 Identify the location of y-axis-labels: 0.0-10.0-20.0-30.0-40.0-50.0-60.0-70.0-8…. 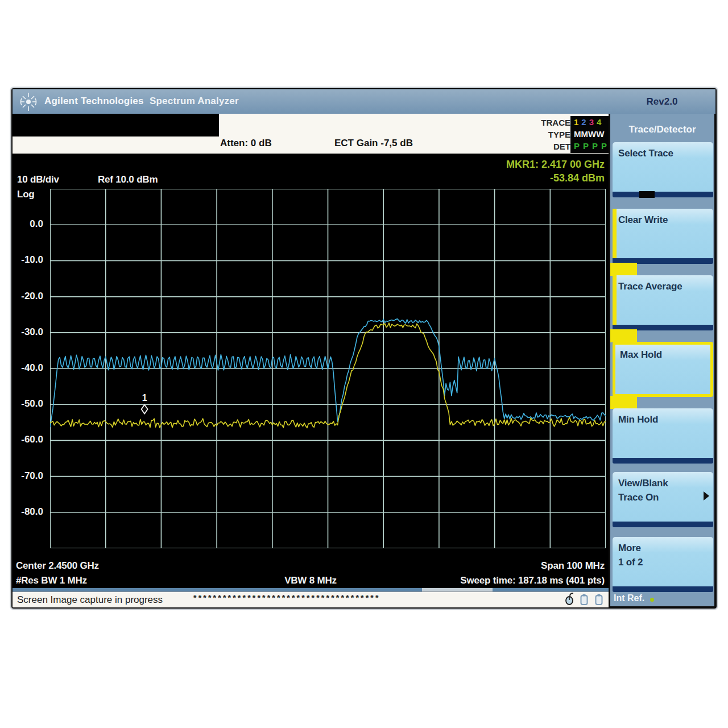
(29, 369).